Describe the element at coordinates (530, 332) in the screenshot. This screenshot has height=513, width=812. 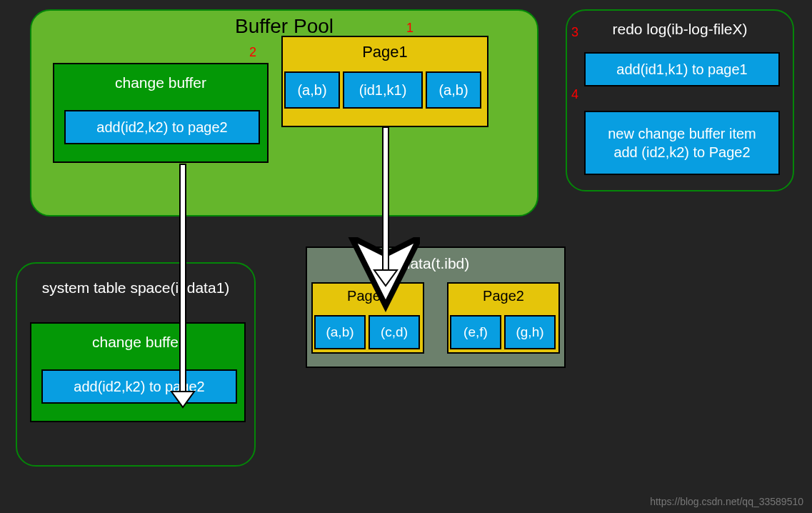
I see `data-page2-cell: (g,h)` at that location.